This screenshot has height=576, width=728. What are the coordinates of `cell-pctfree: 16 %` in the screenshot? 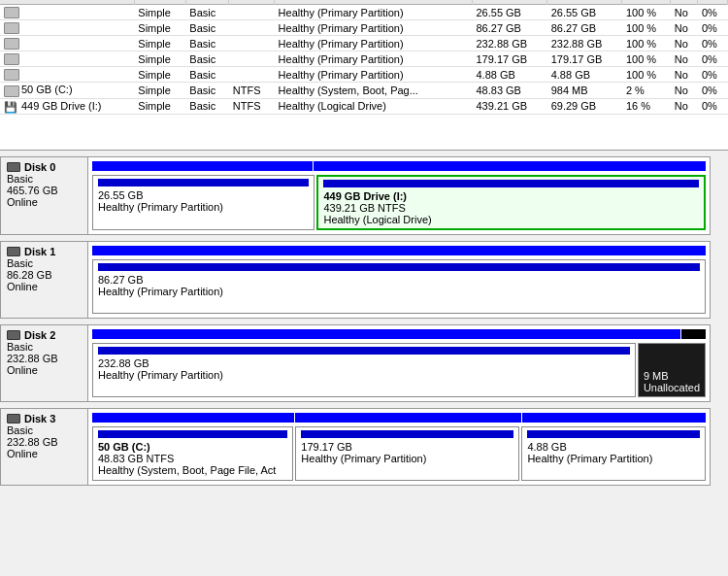 It's located at (646, 106).